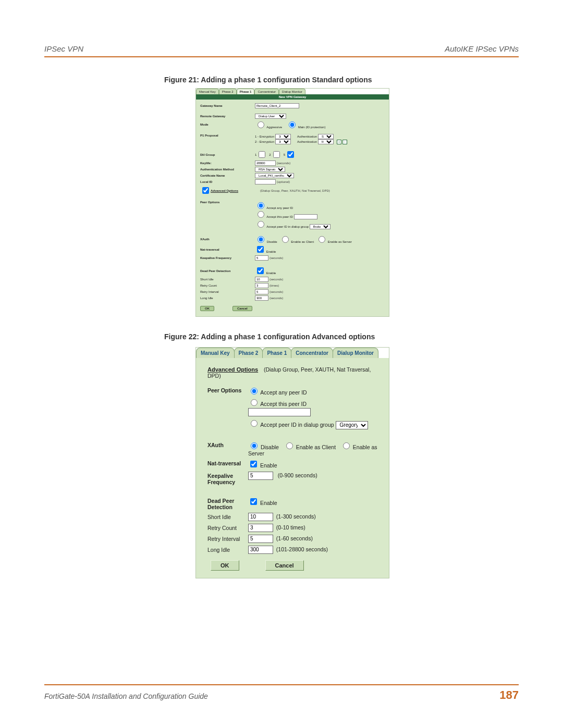  I want to click on footer-page-number: 187, so click(509, 695).